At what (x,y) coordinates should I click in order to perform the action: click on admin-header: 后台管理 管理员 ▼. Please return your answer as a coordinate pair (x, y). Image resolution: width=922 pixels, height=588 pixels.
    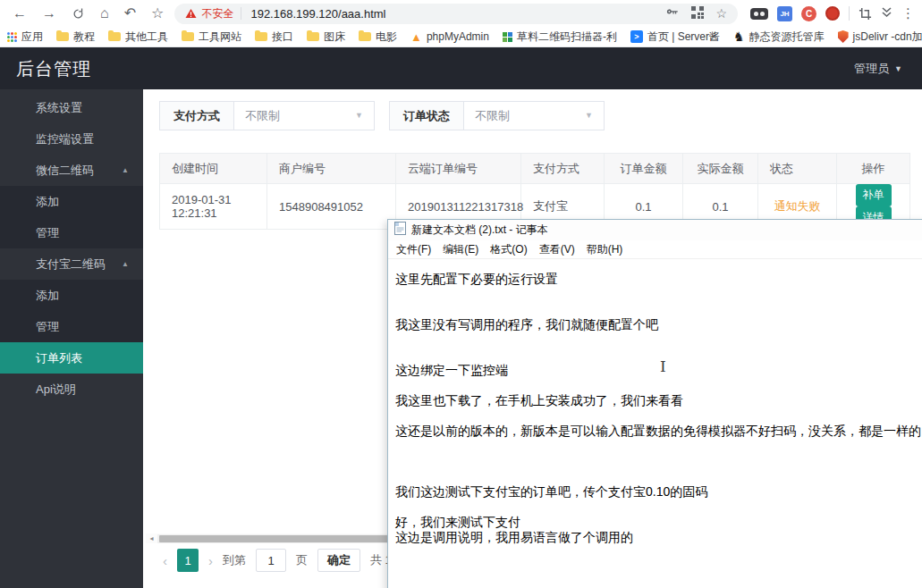
    Looking at the image, I should click on (461, 68).